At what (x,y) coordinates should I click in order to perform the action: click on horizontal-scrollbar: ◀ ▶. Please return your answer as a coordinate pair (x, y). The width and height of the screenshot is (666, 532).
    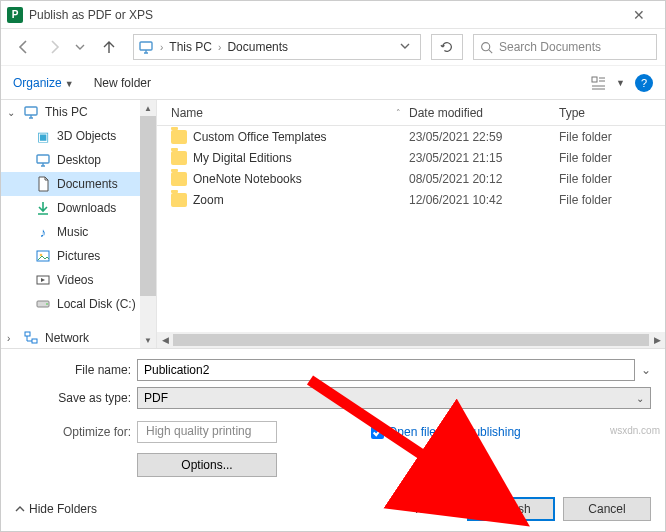
    Looking at the image, I should click on (411, 340).